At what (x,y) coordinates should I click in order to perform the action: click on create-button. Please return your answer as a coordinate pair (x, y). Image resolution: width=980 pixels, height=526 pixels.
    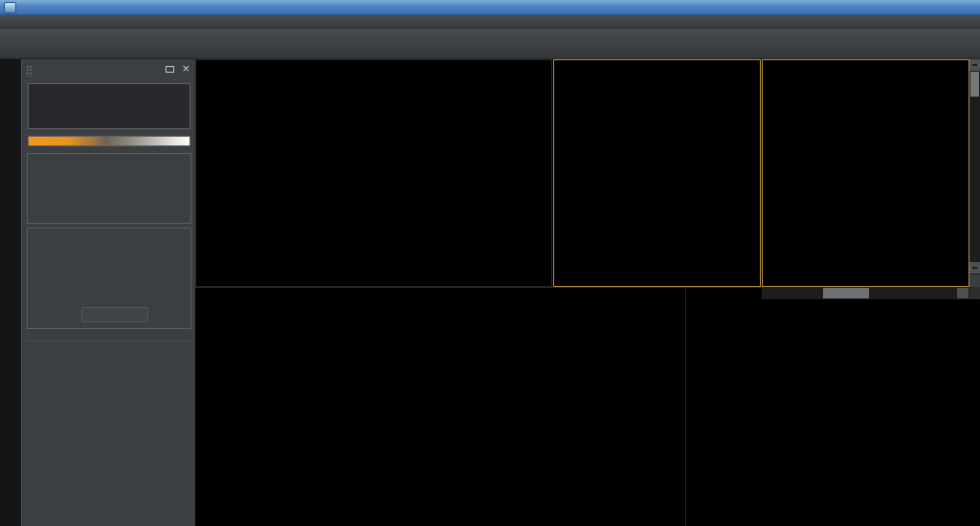
    Looking at the image, I should click on (115, 315).